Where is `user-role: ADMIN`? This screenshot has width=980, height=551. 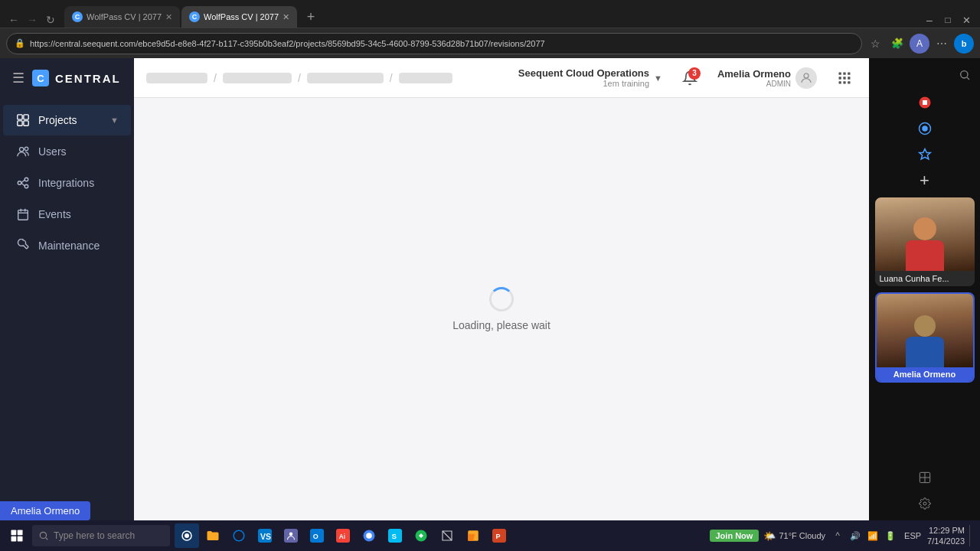
user-role: ADMIN is located at coordinates (779, 84).